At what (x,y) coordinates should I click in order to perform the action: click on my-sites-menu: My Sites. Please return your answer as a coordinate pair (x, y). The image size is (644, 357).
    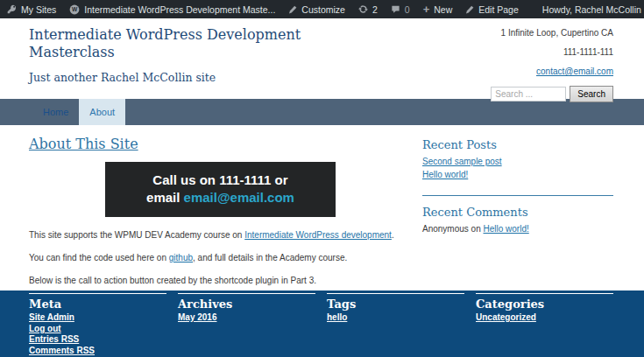
    Looking at the image, I should click on (32, 9).